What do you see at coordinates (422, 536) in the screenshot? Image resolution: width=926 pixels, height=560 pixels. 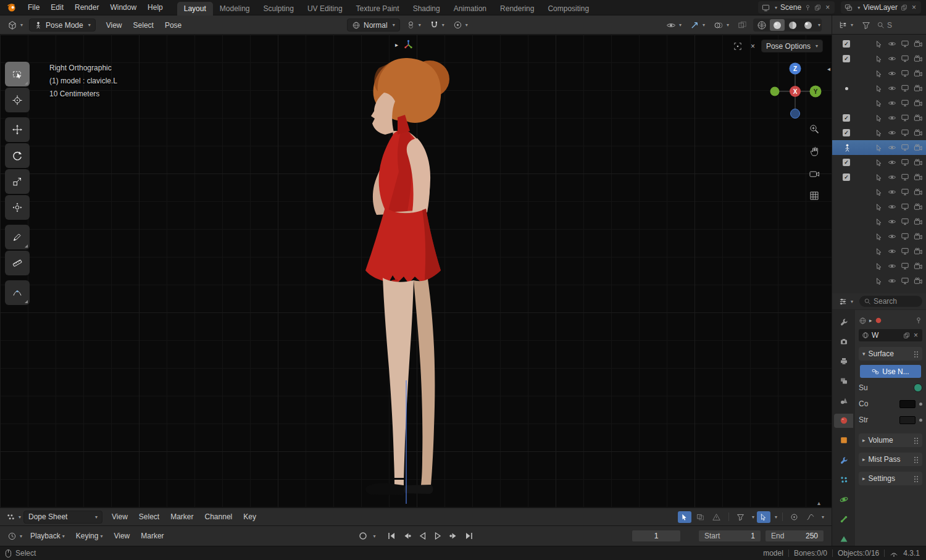 I see `play-reverse-button` at bounding box center [422, 536].